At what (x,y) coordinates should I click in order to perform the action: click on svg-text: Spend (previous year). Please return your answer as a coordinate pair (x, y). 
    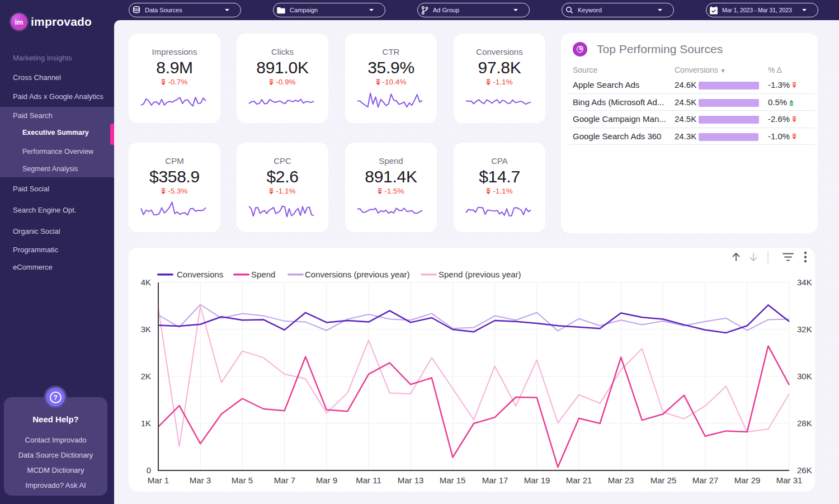
    Looking at the image, I should click on (480, 274).